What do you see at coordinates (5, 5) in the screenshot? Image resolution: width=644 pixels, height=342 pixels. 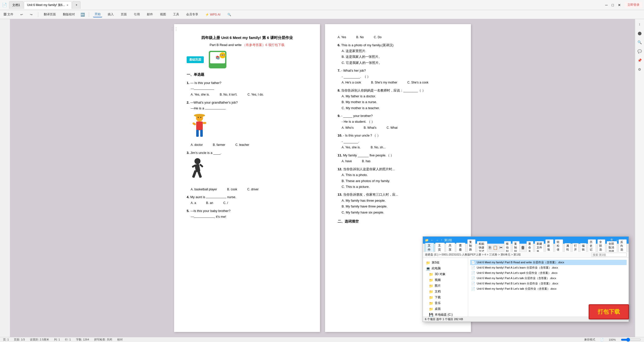 I see `app-icon: 📄` at bounding box center [5, 5].